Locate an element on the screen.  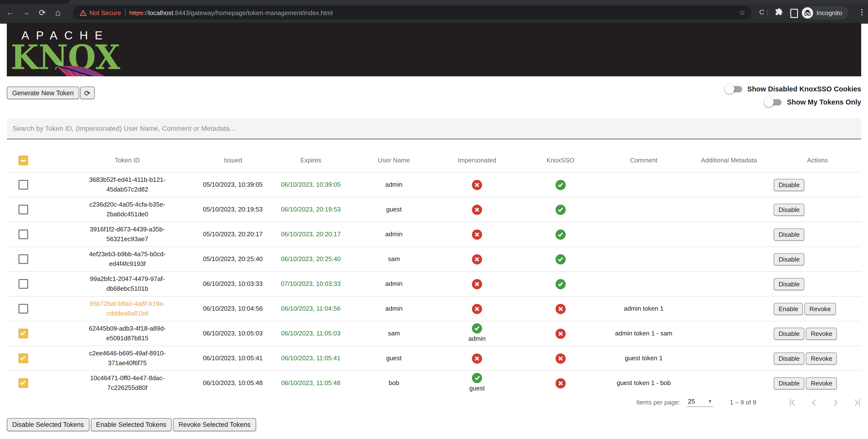
revoke-selected-tokens-button: Revoke Selected Tokens is located at coordinates (214, 425).